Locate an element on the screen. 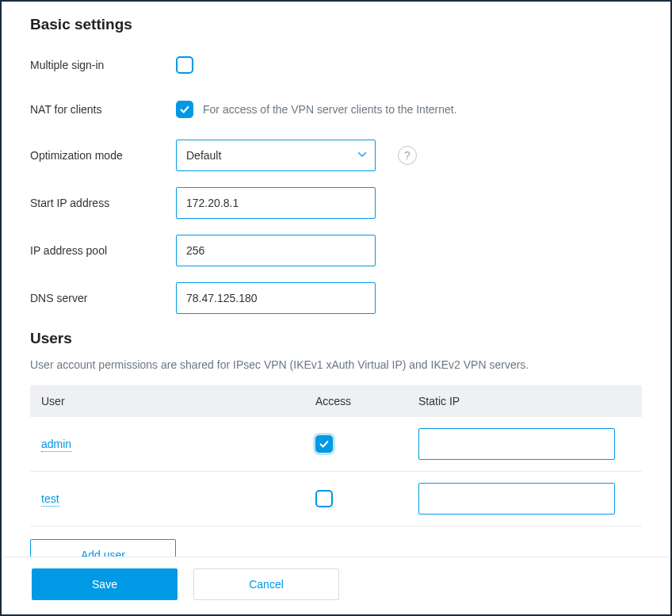 The width and height of the screenshot is (672, 616). users-title: Users is located at coordinates (336, 339).